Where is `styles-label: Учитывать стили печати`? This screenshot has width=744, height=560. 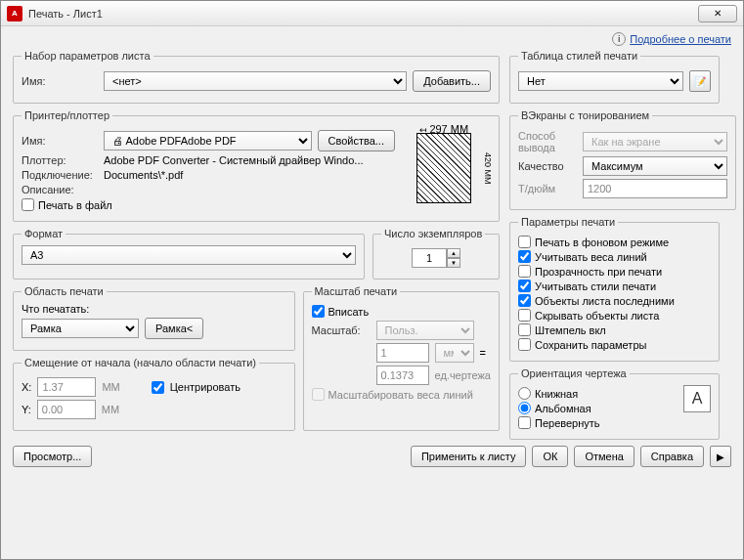 styles-label: Учитывать стили печати is located at coordinates (595, 286).